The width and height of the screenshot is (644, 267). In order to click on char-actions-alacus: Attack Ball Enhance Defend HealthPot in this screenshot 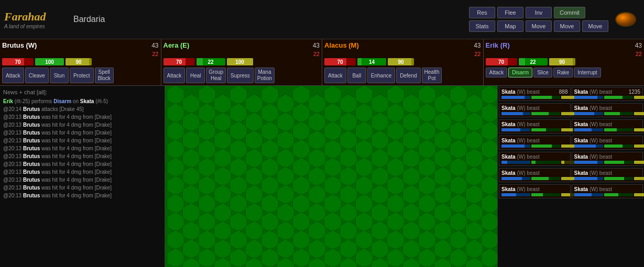, I will do `click(402, 75)`.